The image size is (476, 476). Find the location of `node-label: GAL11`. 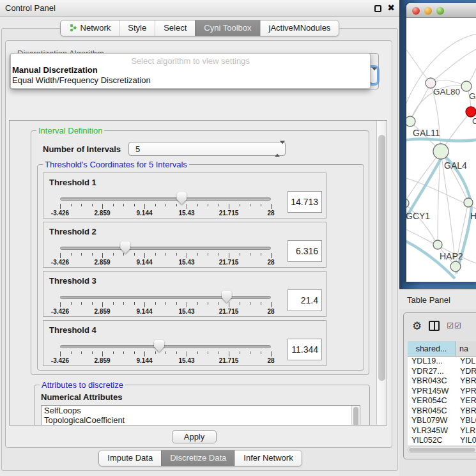

node-label: GAL11 is located at coordinates (427, 133).